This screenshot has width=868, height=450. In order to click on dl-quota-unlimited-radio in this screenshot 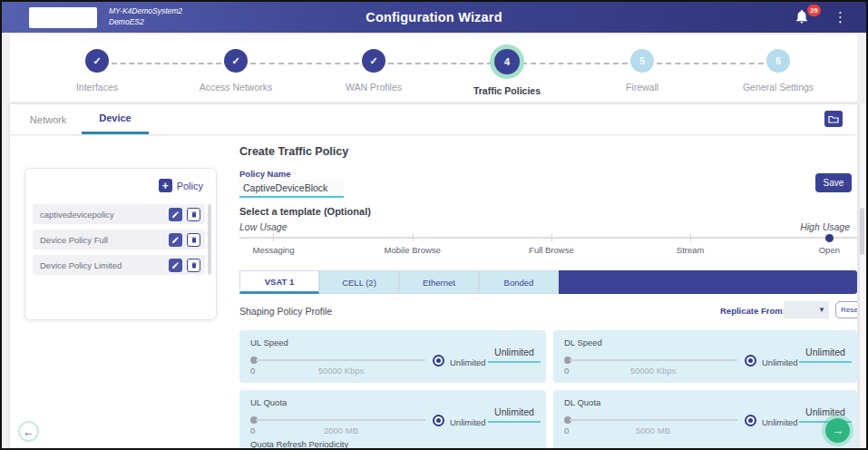, I will do `click(751, 421)`.